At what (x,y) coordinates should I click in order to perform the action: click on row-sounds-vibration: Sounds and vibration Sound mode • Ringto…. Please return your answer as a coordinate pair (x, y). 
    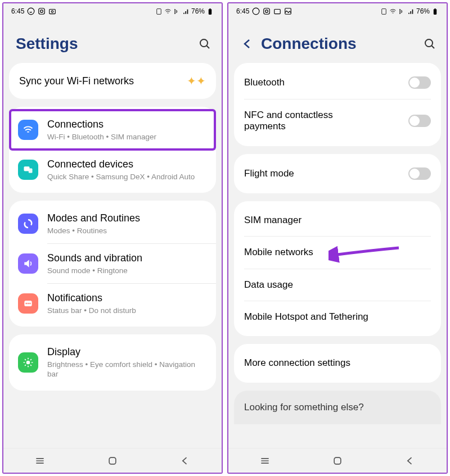
    Looking at the image, I should click on (112, 264).